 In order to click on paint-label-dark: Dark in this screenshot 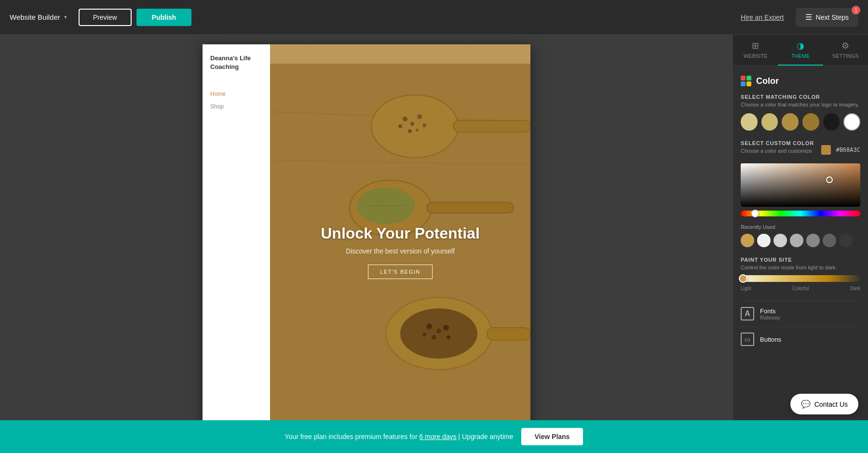, I will do `click(855, 288)`.